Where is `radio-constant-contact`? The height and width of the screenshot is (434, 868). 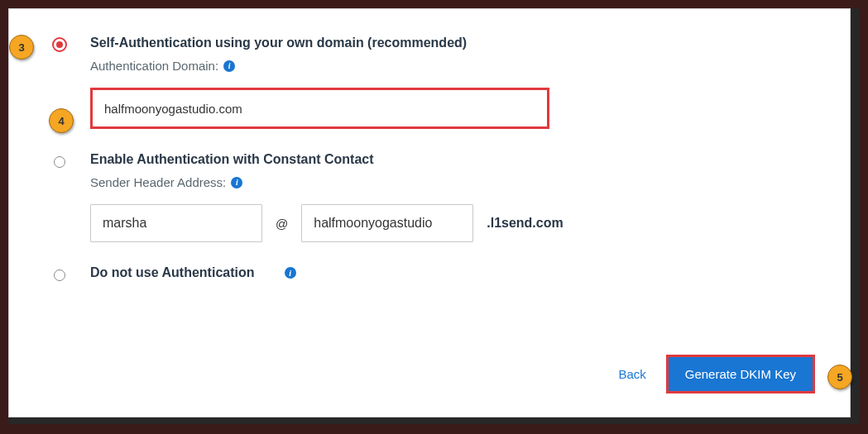 radio-constant-contact is located at coordinates (60, 162).